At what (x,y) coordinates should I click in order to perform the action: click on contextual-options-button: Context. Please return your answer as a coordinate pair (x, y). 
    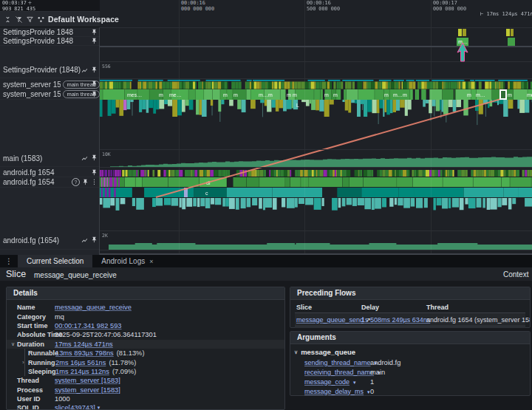
    Looking at the image, I should click on (516, 275).